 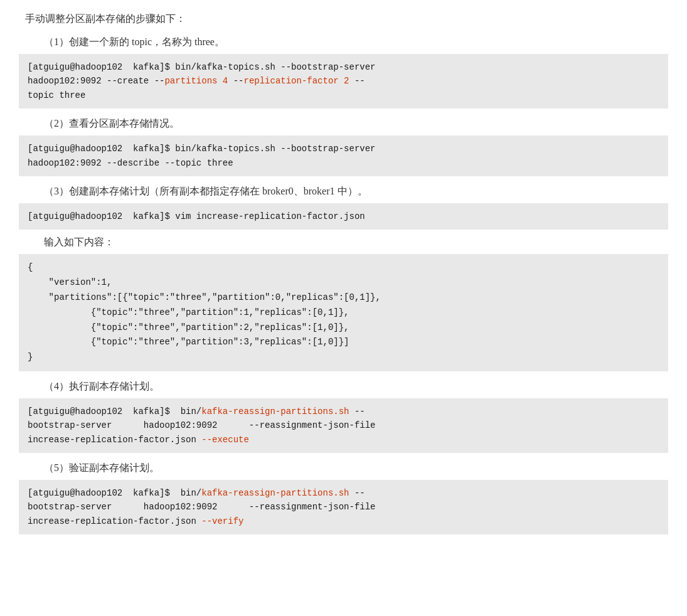 What do you see at coordinates (344, 156) in the screenshot?
I see `step2-code: [atguigu@hadoop102 kafka]$ bin/kafka-top…` at bounding box center [344, 156].